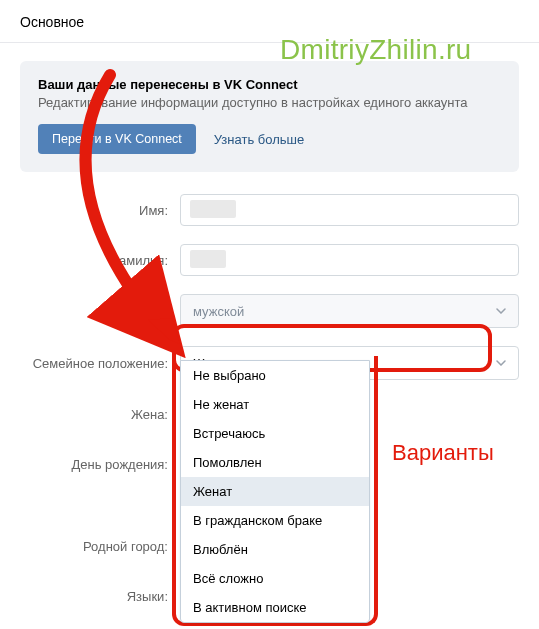  I want to click on annotation-label: Варианты, so click(443, 453).